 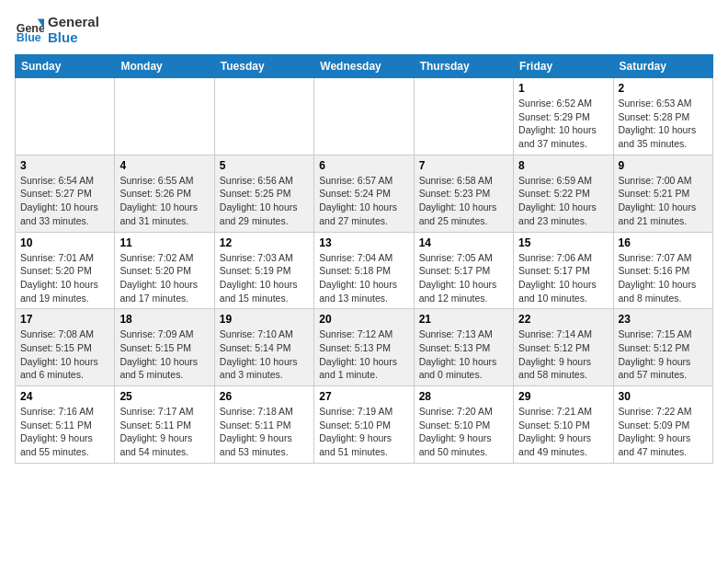 I want to click on day-number: 16, so click(x=664, y=243).